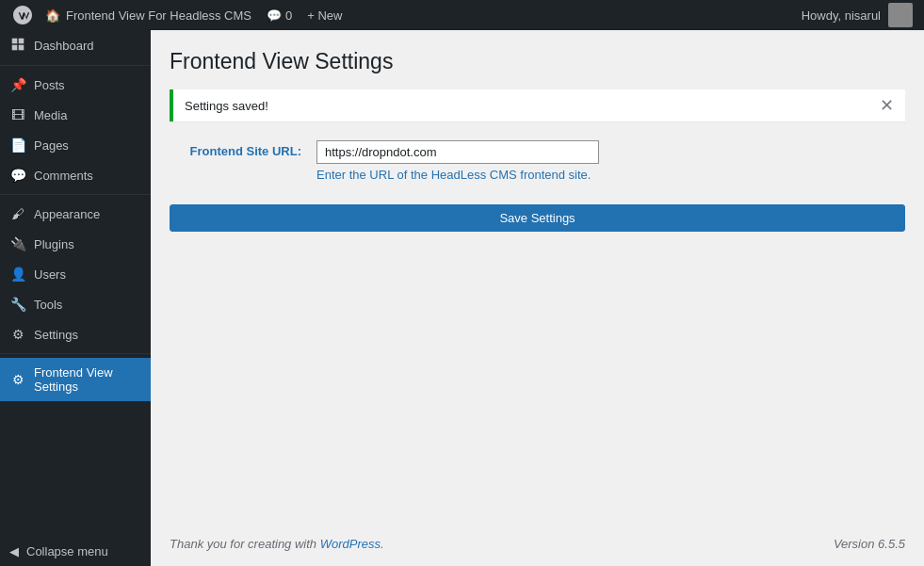 This screenshot has height=566, width=924. I want to click on sidebar-item-label: Comments, so click(64, 175).